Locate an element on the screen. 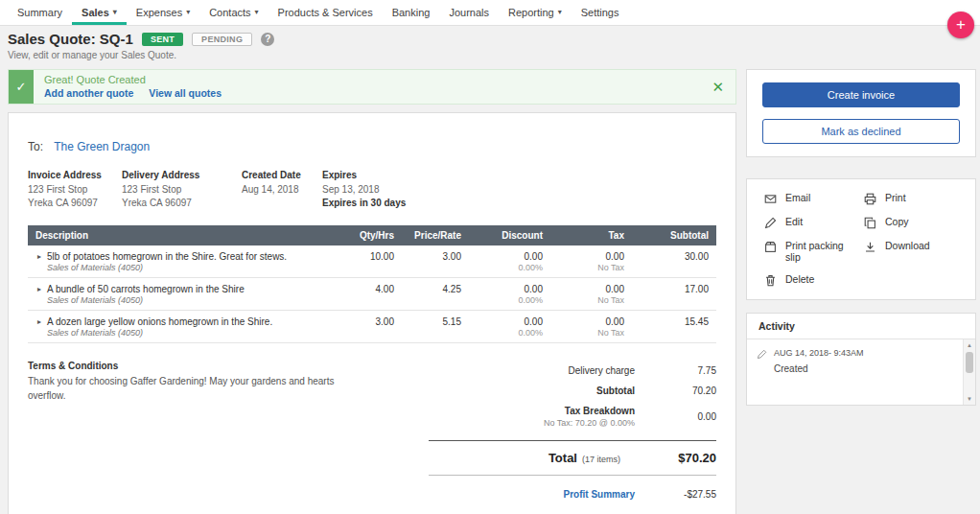 The height and width of the screenshot is (514, 980). edit-action: Edit is located at coordinates (811, 222).